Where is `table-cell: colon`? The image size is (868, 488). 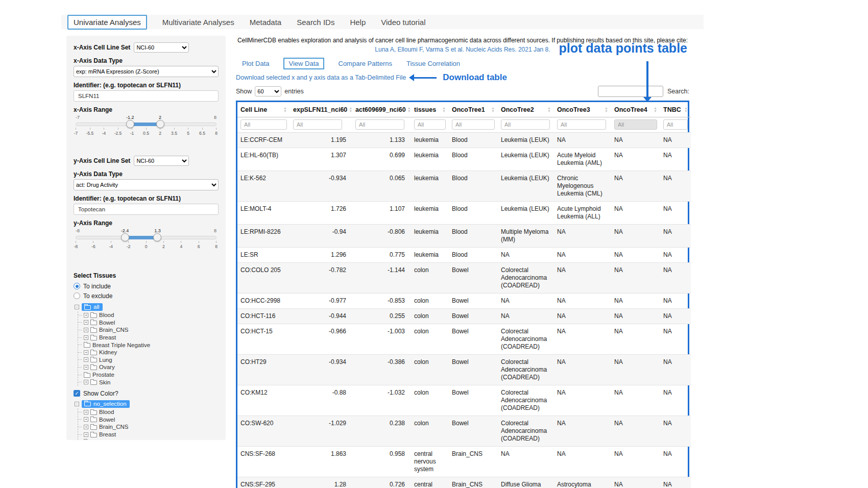
table-cell: colon is located at coordinates (430, 370).